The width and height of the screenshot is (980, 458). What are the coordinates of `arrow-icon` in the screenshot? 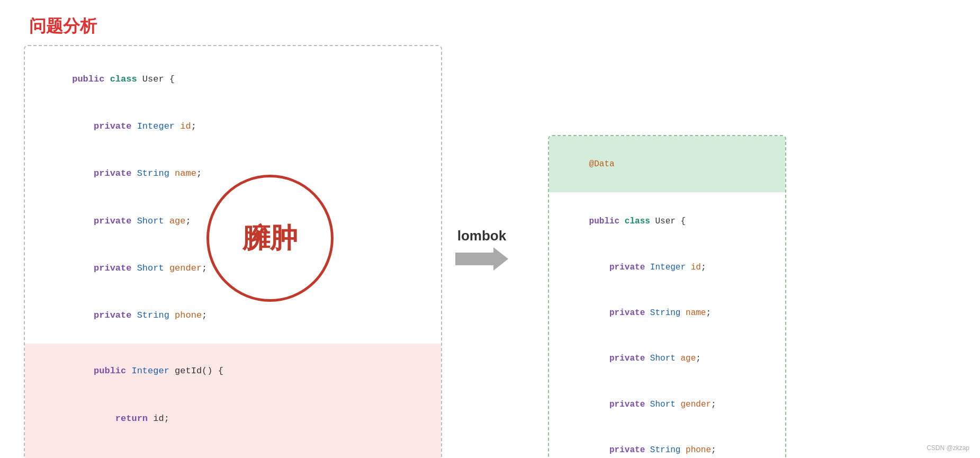 It's located at (482, 259).